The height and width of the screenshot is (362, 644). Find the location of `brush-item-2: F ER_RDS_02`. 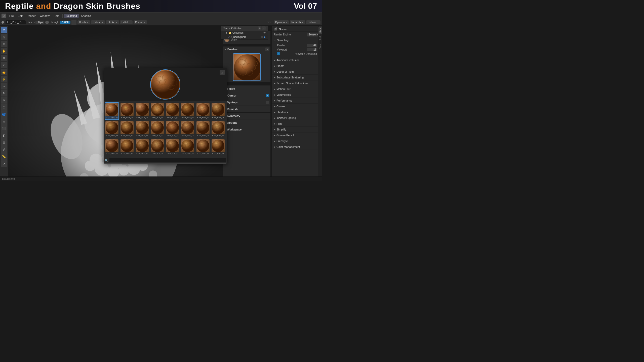

brush-item-2: F ER_RDS_02 is located at coordinates (127, 111).